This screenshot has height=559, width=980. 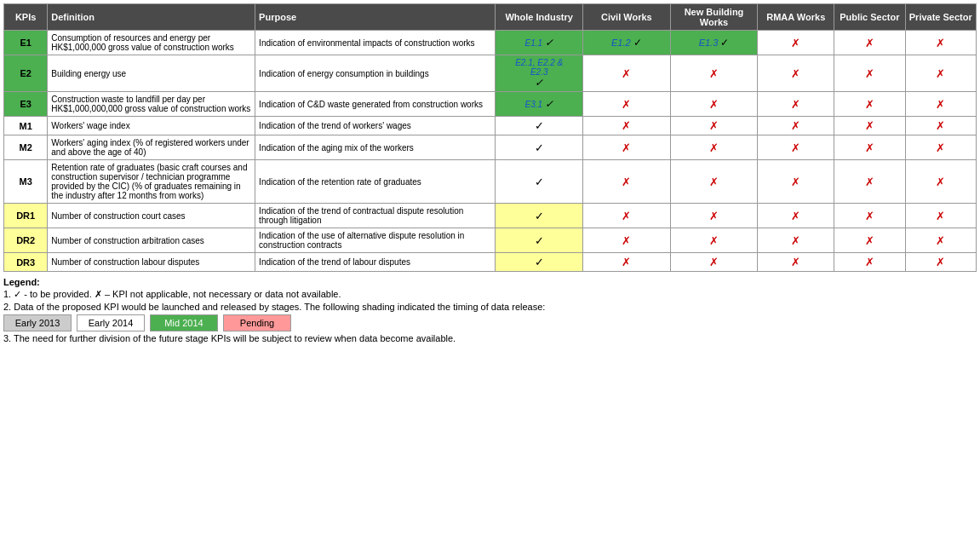 I want to click on definition-cell: Number of construction arbitration cases, so click(x=152, y=240).